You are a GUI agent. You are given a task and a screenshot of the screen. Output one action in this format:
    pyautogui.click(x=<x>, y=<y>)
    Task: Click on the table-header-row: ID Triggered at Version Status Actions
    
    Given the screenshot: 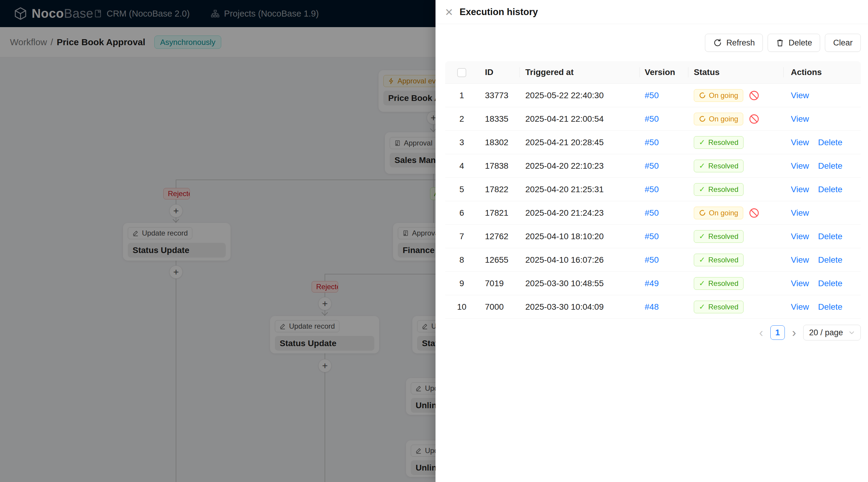 What is the action you would take?
    pyautogui.click(x=653, y=73)
    